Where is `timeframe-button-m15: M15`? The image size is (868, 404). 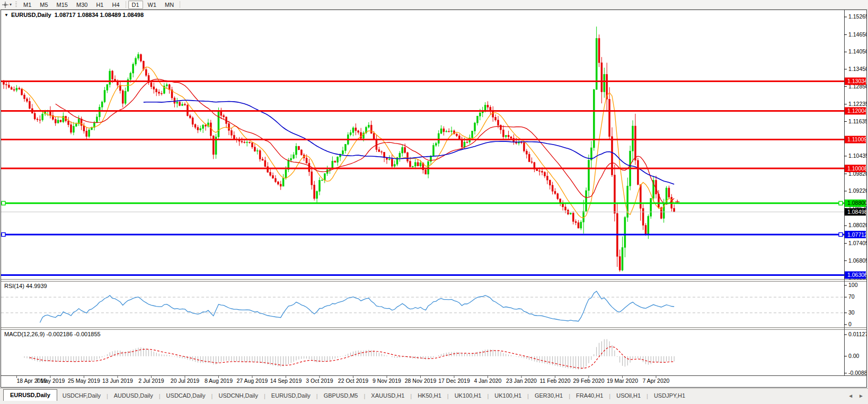
timeframe-button-m15: M15 is located at coordinates (63, 5).